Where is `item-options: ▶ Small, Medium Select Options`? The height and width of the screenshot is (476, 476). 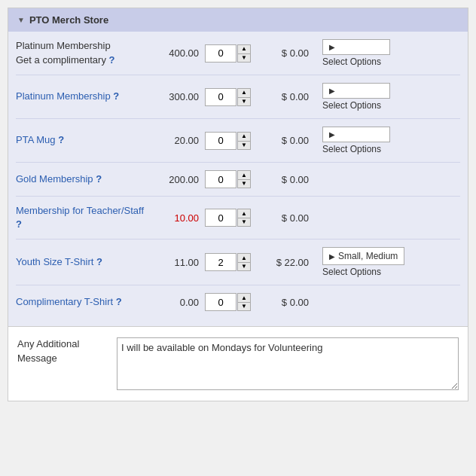
item-options: ▶ Small, Medium Select Options is located at coordinates (387, 262).